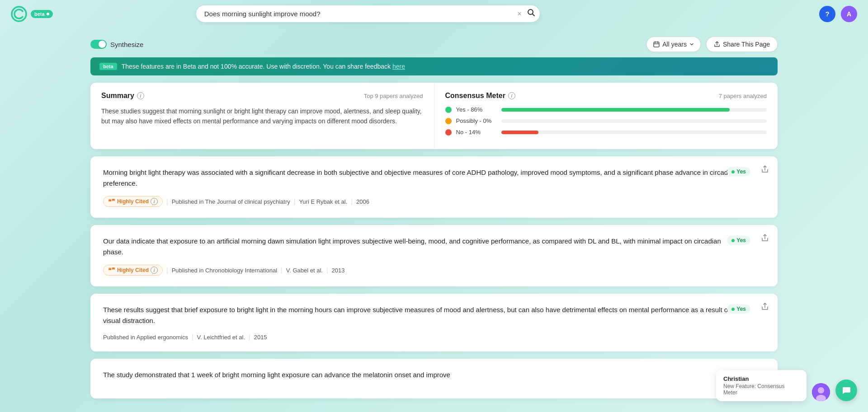 This screenshot has width=868, height=412. What do you see at coordinates (434, 375) in the screenshot?
I see `result-text-3: The study demonstrated that 1 week of br…` at bounding box center [434, 375].